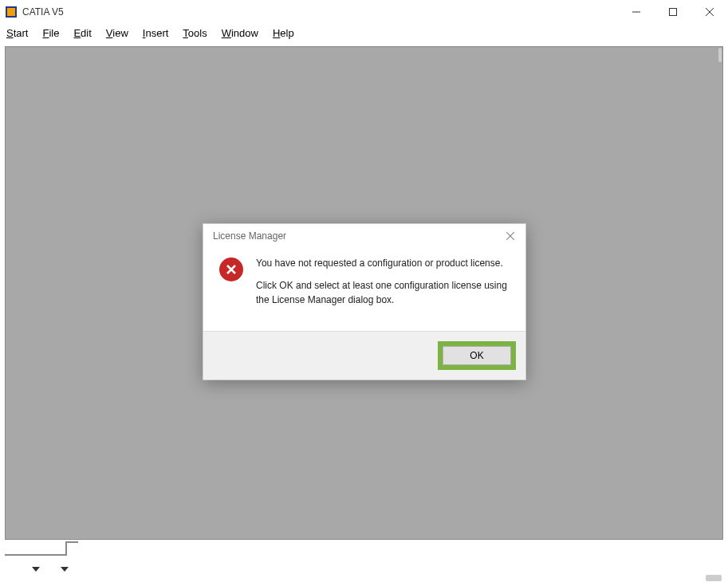  Describe the element at coordinates (51, 33) in the screenshot. I see `menu-file: File` at that location.